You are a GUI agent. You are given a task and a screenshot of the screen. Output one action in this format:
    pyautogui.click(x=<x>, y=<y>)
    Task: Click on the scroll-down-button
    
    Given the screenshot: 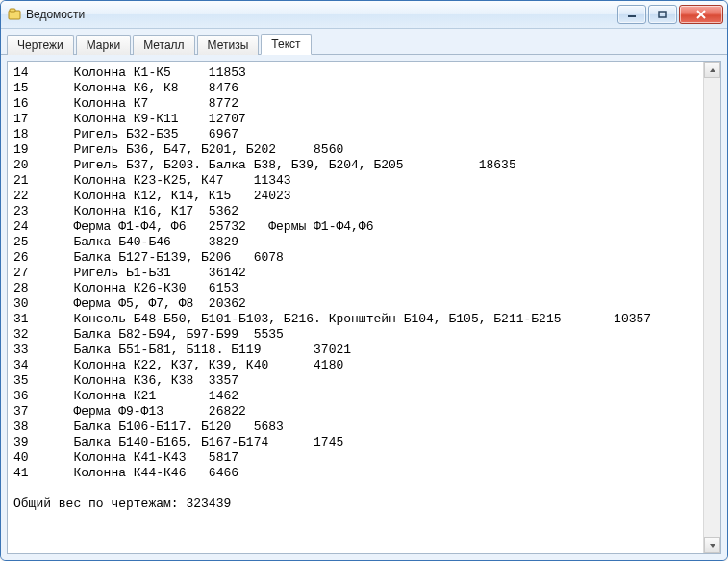 What is the action you would take?
    pyautogui.click(x=712, y=545)
    